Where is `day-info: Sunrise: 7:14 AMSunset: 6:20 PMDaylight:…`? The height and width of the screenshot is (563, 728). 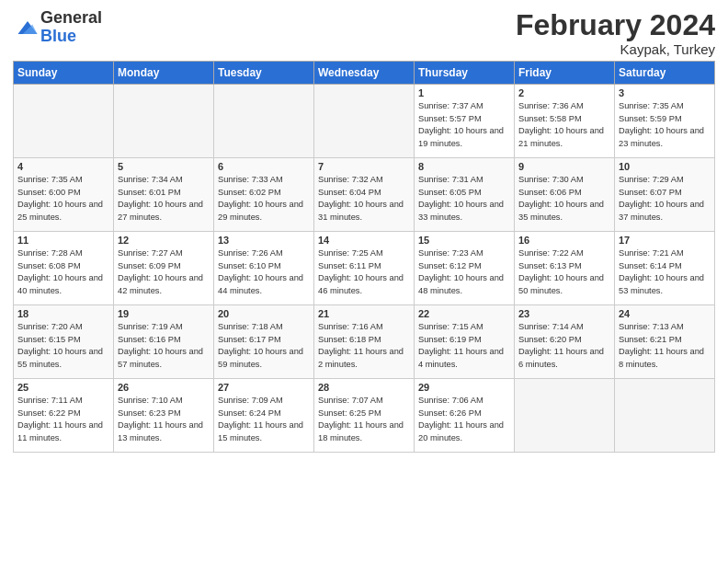
day-info: Sunrise: 7:14 AMSunset: 6:20 PMDaylight:… is located at coordinates (564, 346).